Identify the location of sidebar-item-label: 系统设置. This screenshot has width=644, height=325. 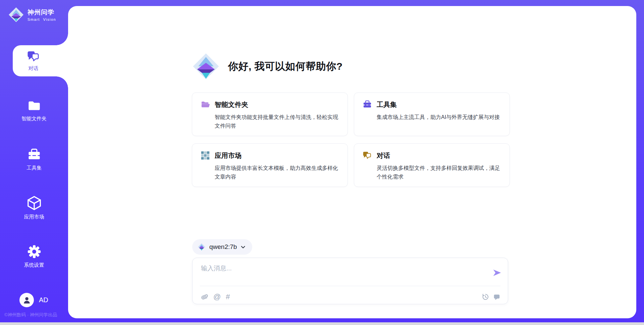
(34, 265).